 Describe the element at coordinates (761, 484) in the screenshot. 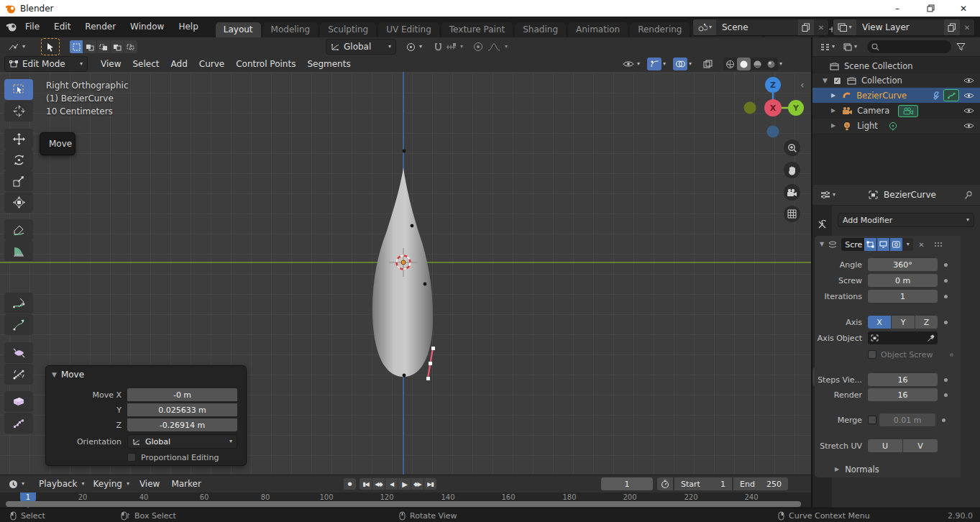

I see `end-frame-field: End 250` at that location.